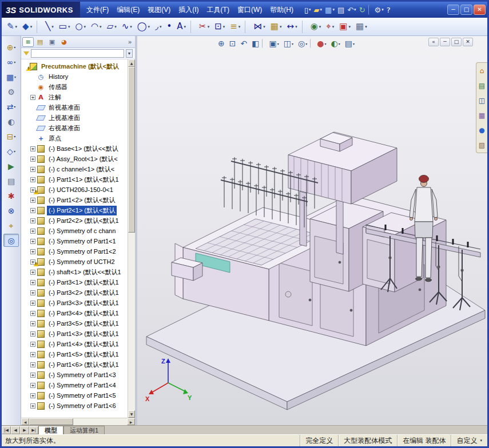 The image size is (489, 448). Describe the element at coordinates (11, 181) in the screenshot. I see `assembly-tool-bill-of-materials: ▤ ▾` at that location.